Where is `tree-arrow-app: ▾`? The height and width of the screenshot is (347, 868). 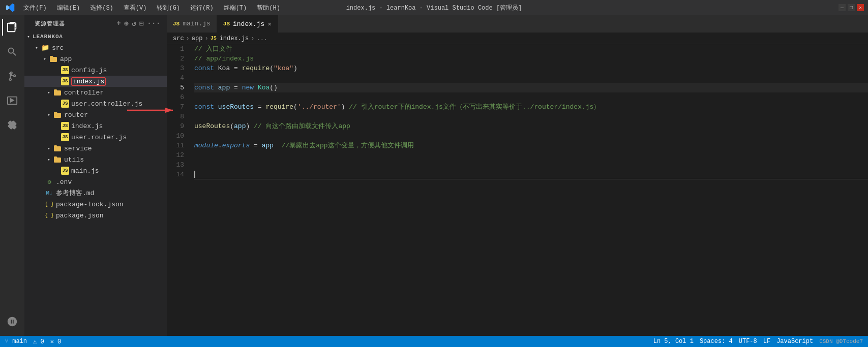
tree-arrow-app: ▾ is located at coordinates (45, 59).